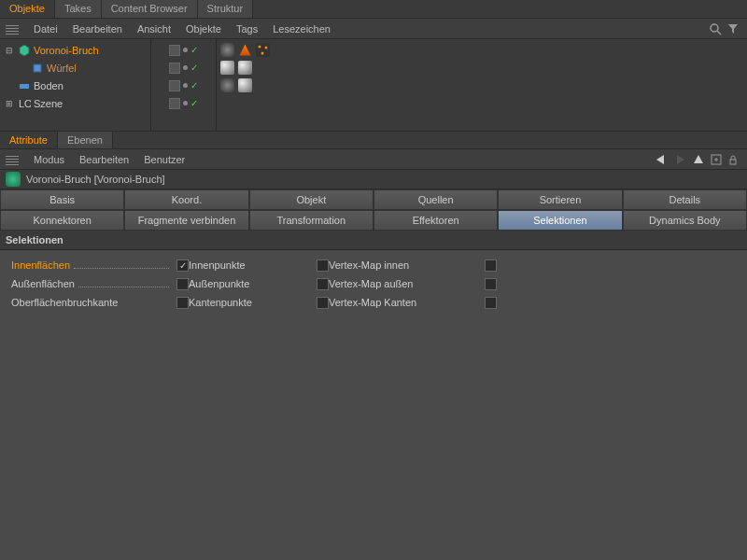  Describe the element at coordinates (187, 220) in the screenshot. I see `param-tab-fragmente: Fragmente verbinden` at that location.